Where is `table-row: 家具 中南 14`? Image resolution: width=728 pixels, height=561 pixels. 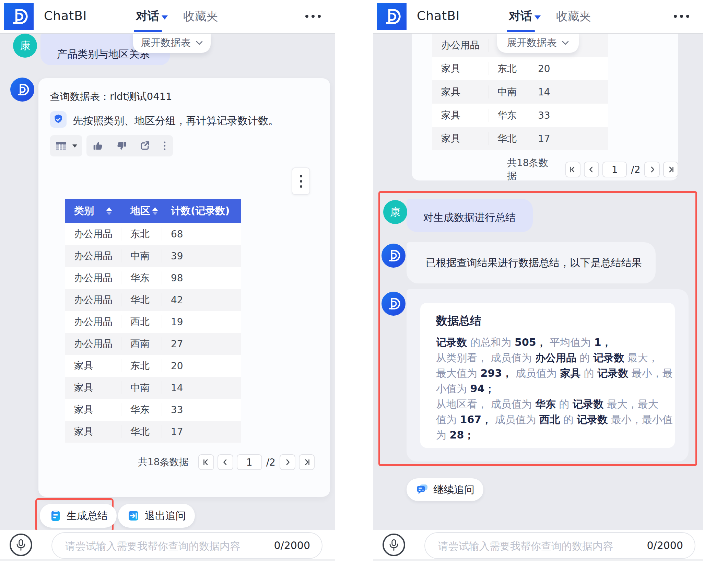
table-row: 家具 中南 14 is located at coordinates (153, 388).